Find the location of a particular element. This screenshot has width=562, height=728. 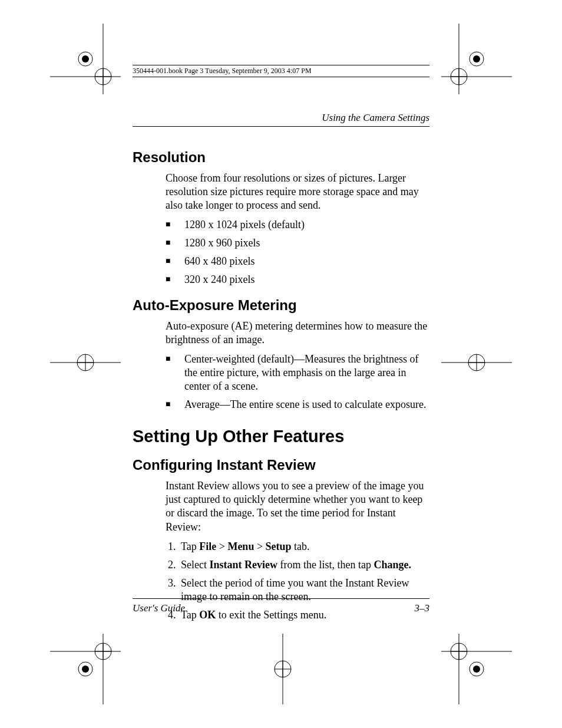

book-meta-line: 350444-001.book Page 3 Tuesday, Septembe… is located at coordinates (281, 71).